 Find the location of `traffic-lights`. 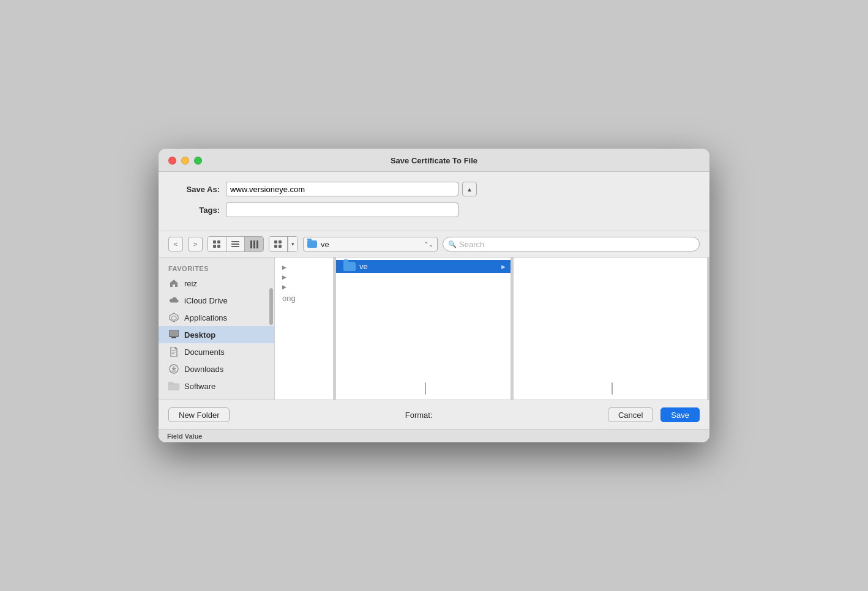

traffic-lights is located at coordinates (185, 160).